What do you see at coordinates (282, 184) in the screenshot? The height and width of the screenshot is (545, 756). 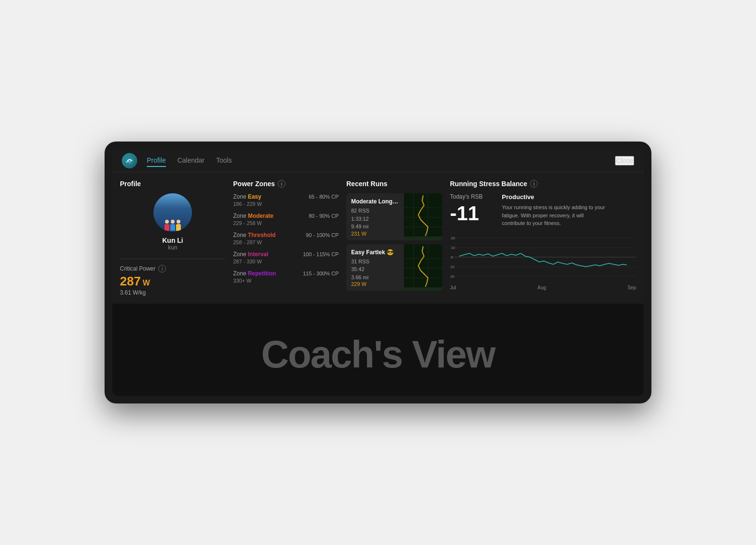 I see `power-zones-info-icon: i` at bounding box center [282, 184].